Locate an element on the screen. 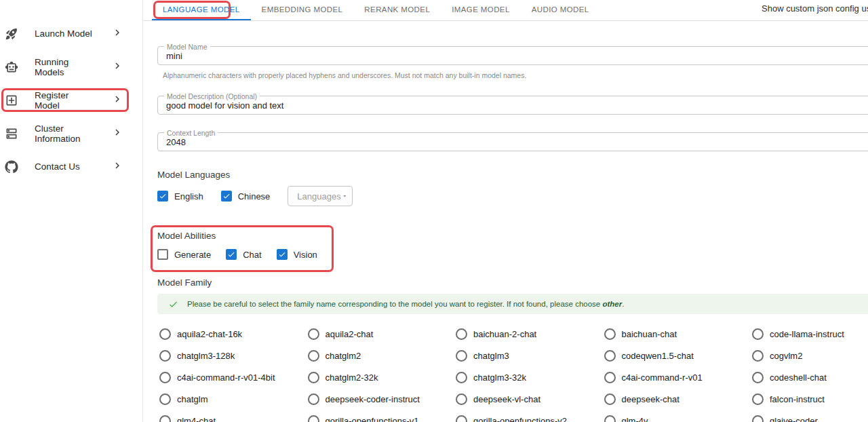 The image size is (868, 422). show-custom-json-config-link: Show custom json config used b is located at coordinates (815, 8).